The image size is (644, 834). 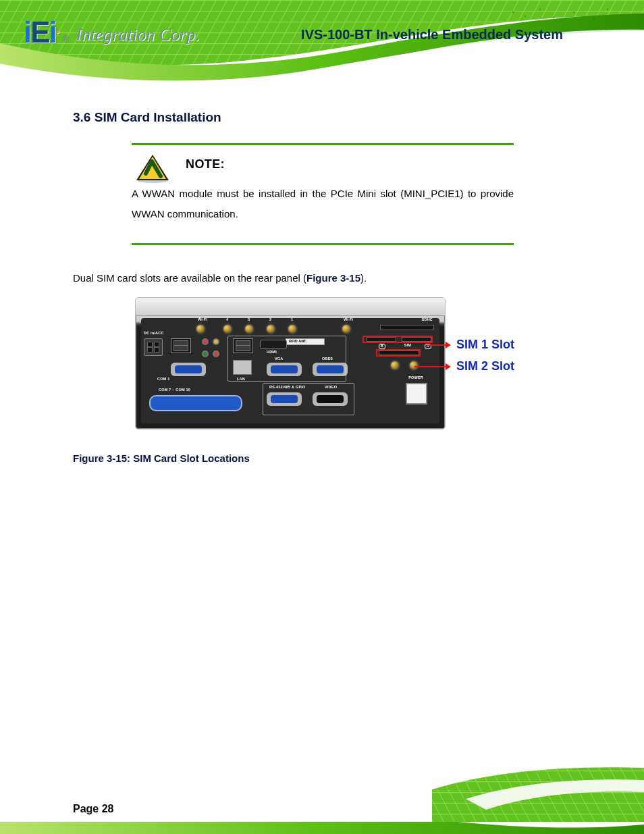 What do you see at coordinates (147, 118) in the screenshot?
I see `section-title: 3.6 SIM Card Installation` at bounding box center [147, 118].